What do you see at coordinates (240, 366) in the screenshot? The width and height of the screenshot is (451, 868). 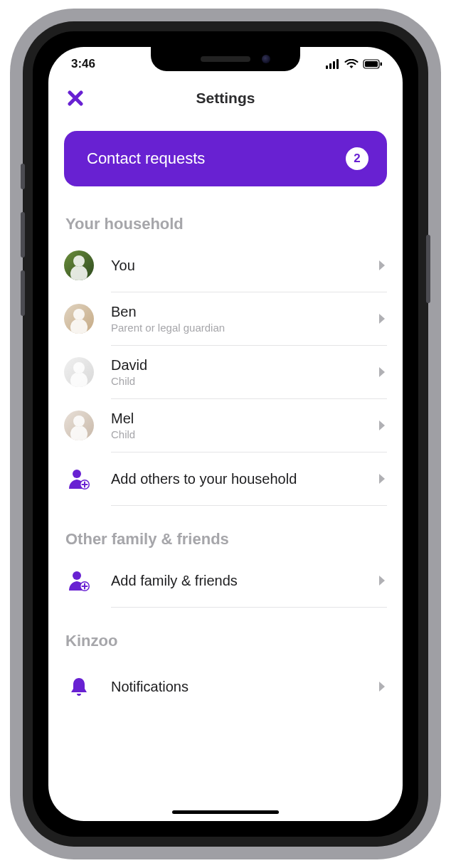 I see `row-title: David` at bounding box center [240, 366].